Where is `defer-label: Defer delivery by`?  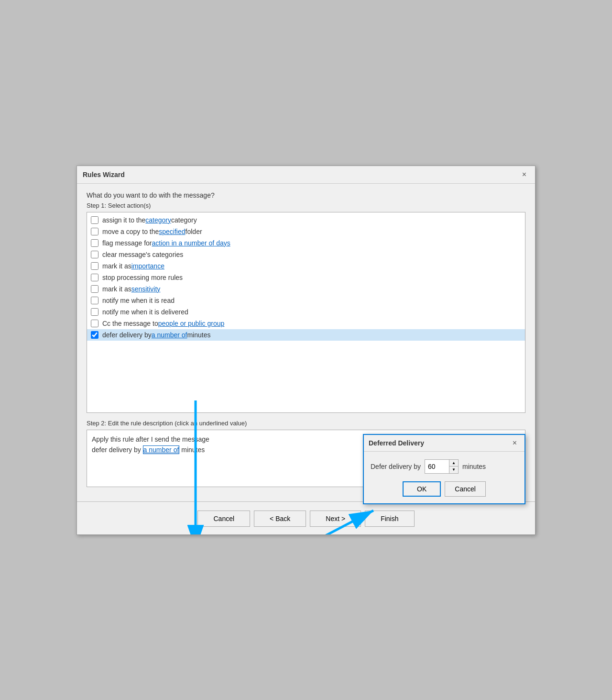 defer-label: Defer delivery by is located at coordinates (396, 467).